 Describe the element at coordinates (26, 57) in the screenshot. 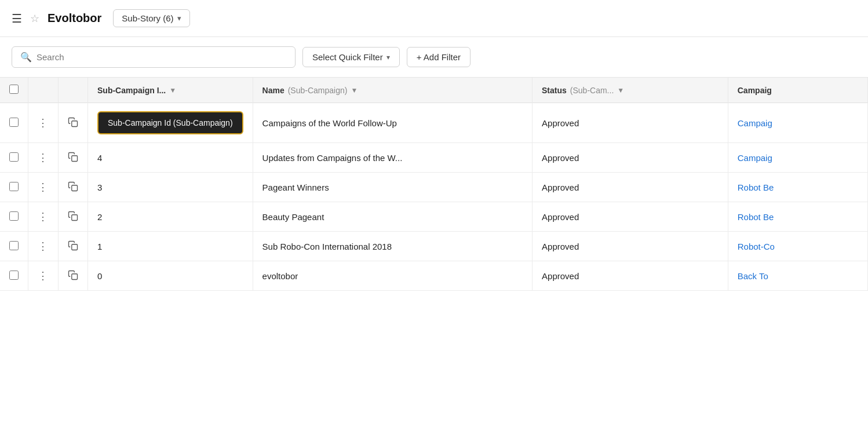

I see `search-icon: 🔍` at that location.